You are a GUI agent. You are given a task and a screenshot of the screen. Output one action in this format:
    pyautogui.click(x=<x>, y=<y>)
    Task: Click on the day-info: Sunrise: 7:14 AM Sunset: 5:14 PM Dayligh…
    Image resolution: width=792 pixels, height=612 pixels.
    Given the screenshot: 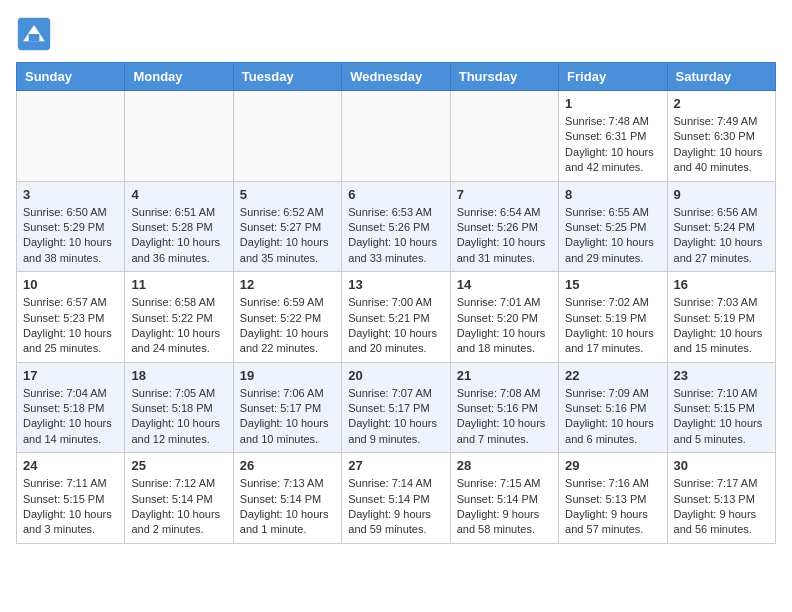 What is the action you would take?
    pyautogui.click(x=396, y=507)
    